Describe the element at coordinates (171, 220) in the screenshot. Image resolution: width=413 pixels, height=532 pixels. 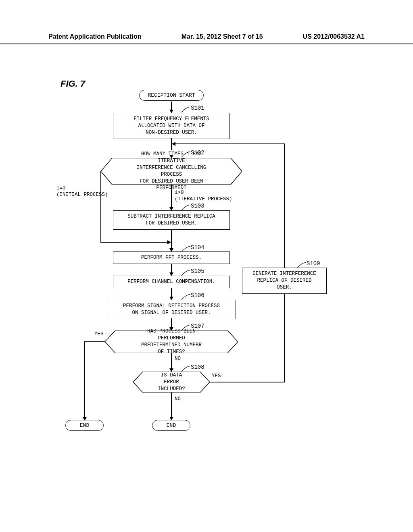
I see `s103-text: SUBTRACT INTERFERENCE REPLICA FOR DESIRE…` at that location.